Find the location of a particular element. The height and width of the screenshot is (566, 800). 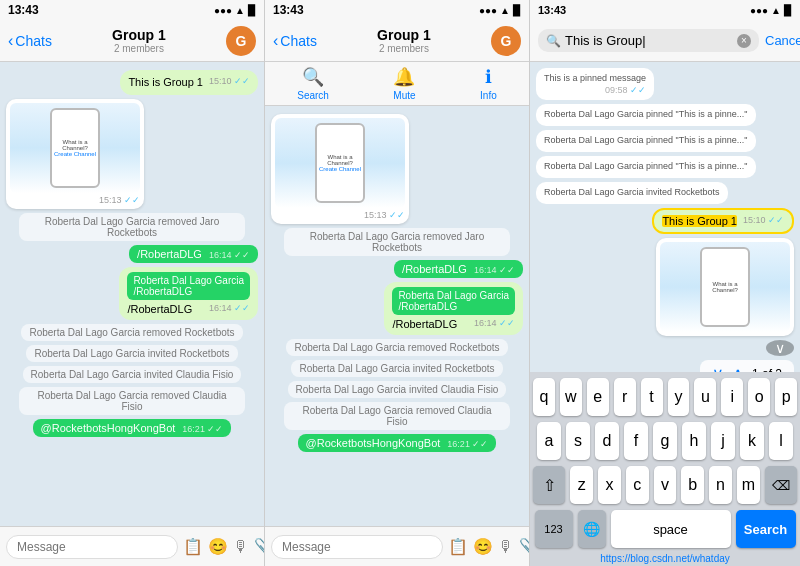

back-label-1: Chats is located at coordinates (34, 41).